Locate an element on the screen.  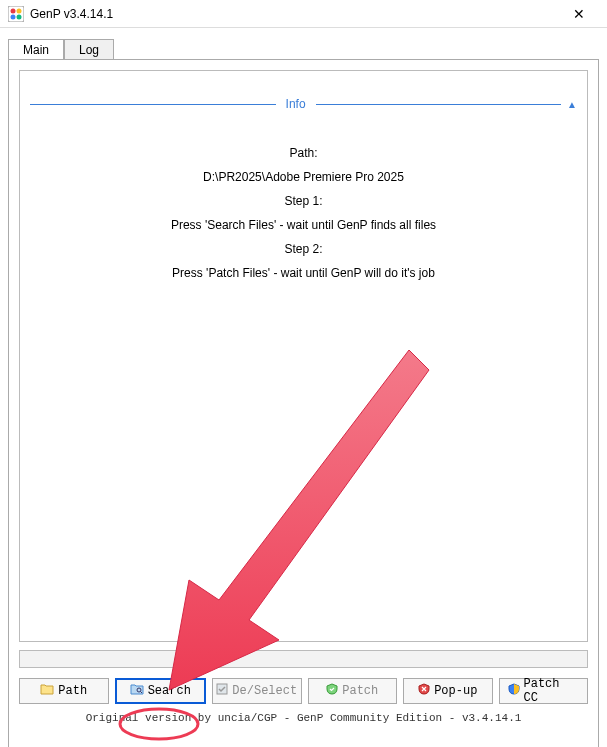
info-header: Info ▲ is located at coordinates (304, 104).